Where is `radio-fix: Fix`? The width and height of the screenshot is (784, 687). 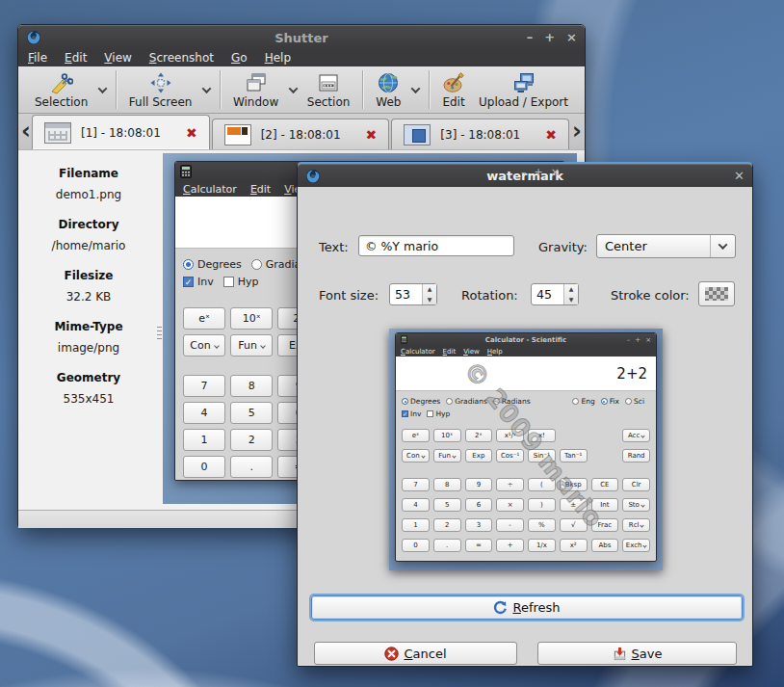
radio-fix: Fix is located at coordinates (611, 401).